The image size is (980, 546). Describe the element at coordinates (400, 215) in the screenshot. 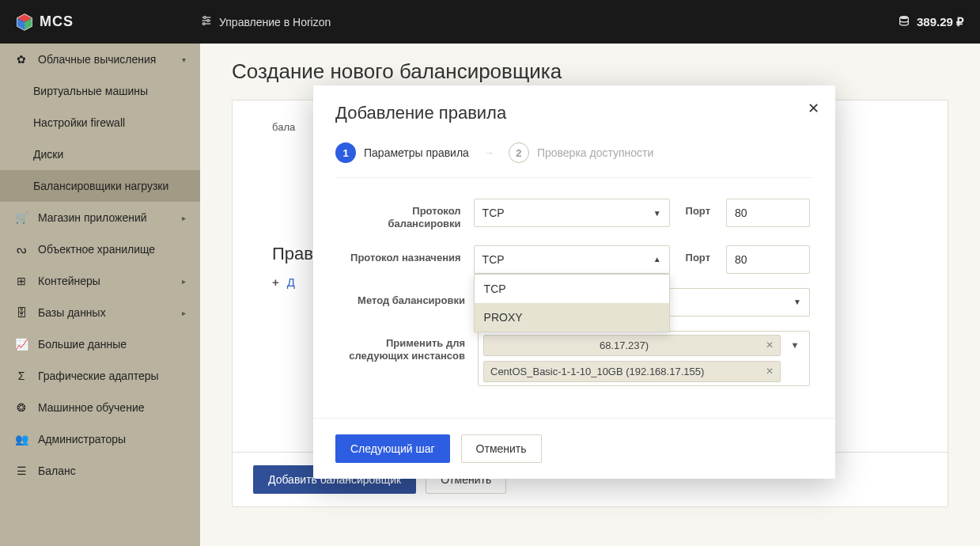

I see `label-proto-bal: Протокол балансировки` at that location.